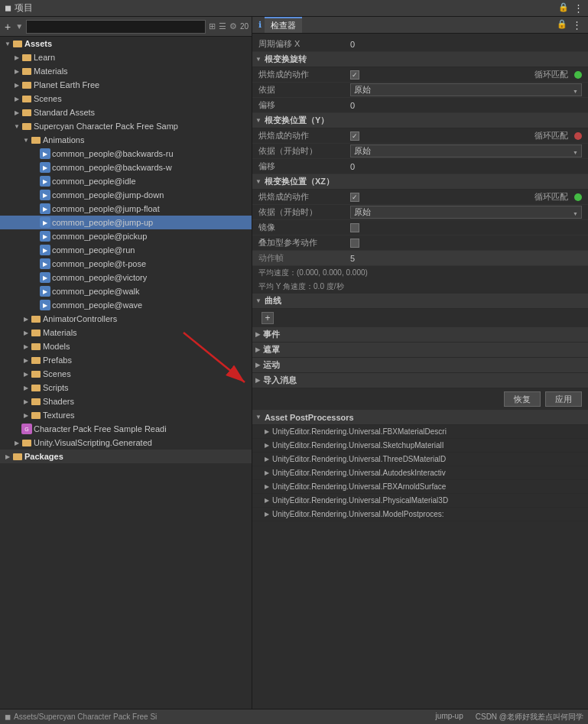 The width and height of the screenshot is (588, 724). Describe the element at coordinates (125, 85) in the screenshot. I see `tree-item-planet: Planet Earth Free` at that location.